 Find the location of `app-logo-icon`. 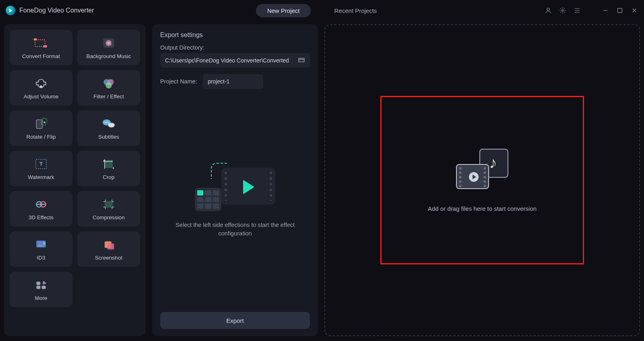

app-logo-icon is located at coordinates (10, 10).